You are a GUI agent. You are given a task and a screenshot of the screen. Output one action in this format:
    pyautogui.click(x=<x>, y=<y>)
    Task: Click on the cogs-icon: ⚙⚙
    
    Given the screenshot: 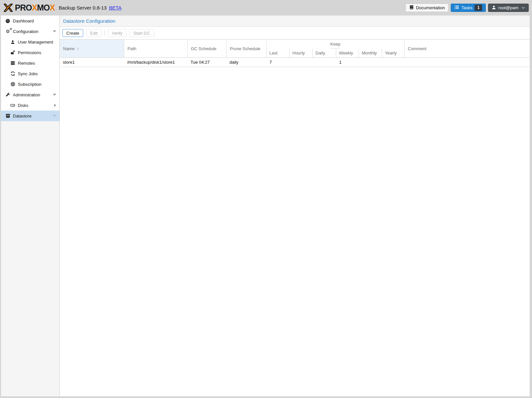 What is the action you would take?
    pyautogui.click(x=8, y=31)
    